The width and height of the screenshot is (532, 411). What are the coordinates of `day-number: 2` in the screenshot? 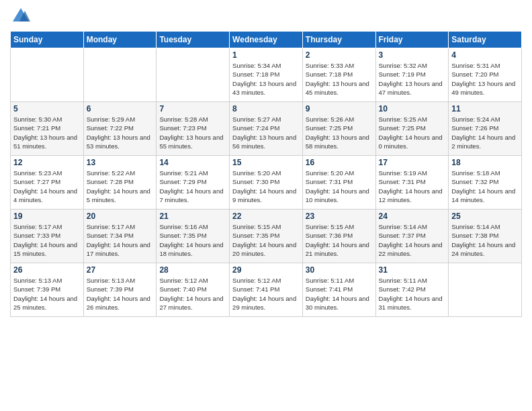 It's located at (339, 55).